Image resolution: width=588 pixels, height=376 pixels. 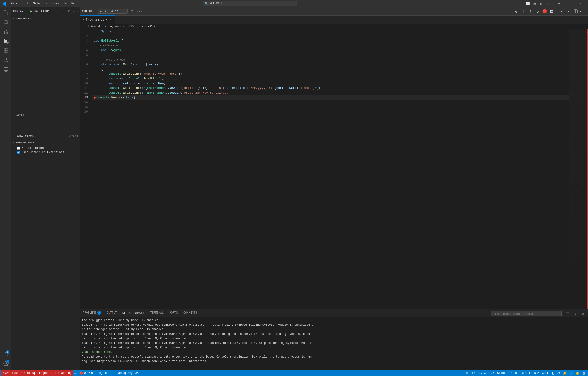 I want to click on editor-tab-program-cs: ● Program.cs 1 ✕, so click(x=98, y=20).